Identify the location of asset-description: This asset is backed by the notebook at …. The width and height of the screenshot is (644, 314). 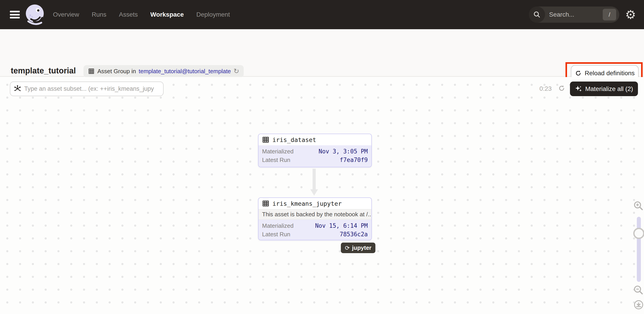
(315, 214).